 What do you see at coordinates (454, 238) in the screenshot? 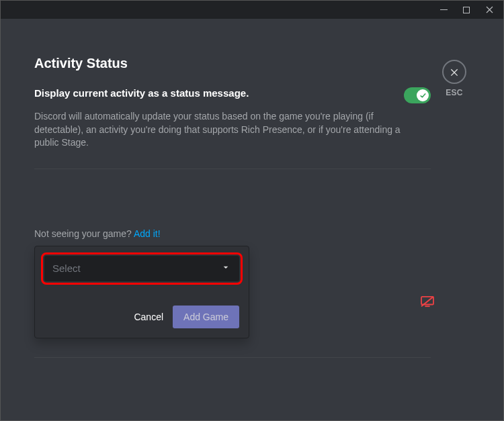
I see `side-column: ESC` at bounding box center [454, 238].